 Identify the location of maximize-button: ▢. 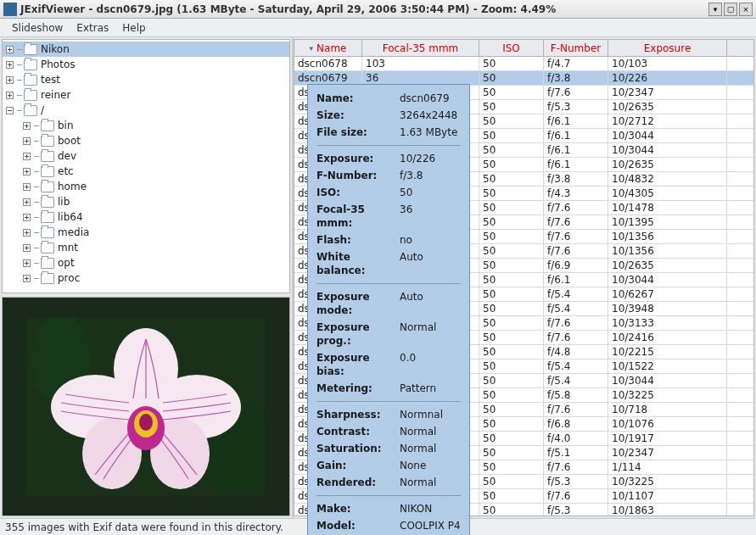
(731, 9).